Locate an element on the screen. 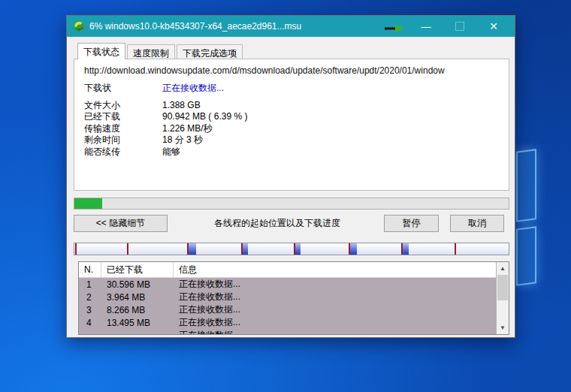  window-title: 6% windows10.0-kb4534307-x64_aecae2d961.… is located at coordinates (195, 26).